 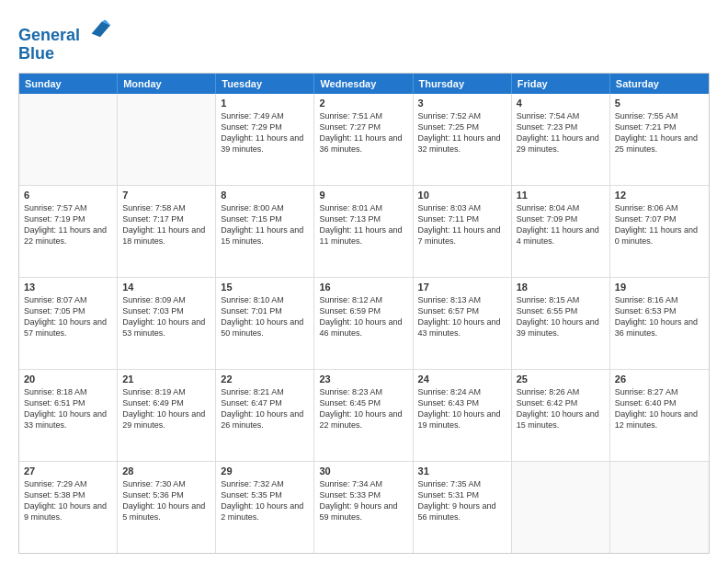 What do you see at coordinates (561, 208) in the screenshot?
I see `sunrise-time: Sunrise: 8:04 AM` at bounding box center [561, 208].